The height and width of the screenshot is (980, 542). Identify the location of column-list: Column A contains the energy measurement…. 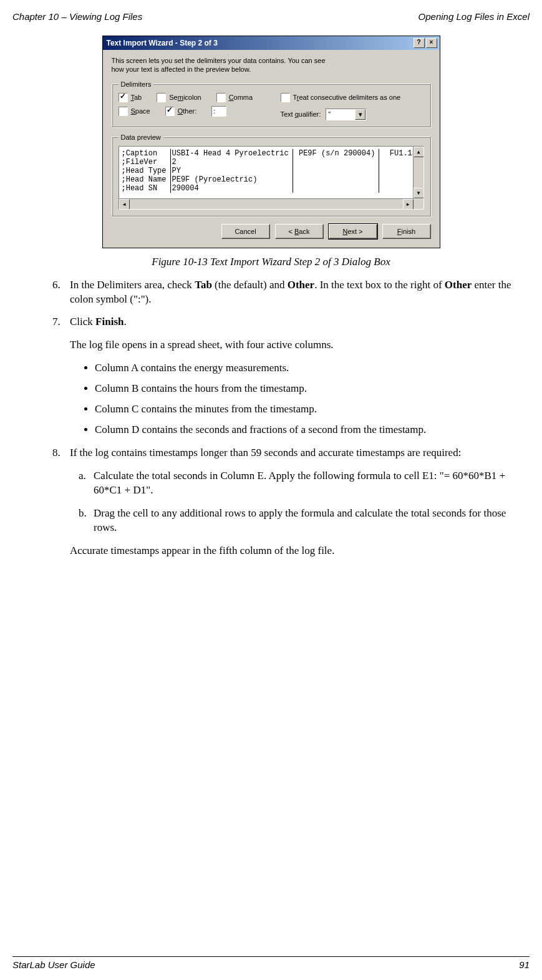
(294, 399).